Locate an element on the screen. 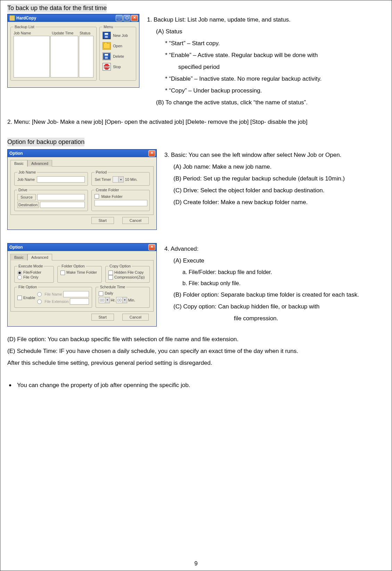 The width and height of the screenshot is (392, 571). folder-name-input is located at coordinates (121, 203).